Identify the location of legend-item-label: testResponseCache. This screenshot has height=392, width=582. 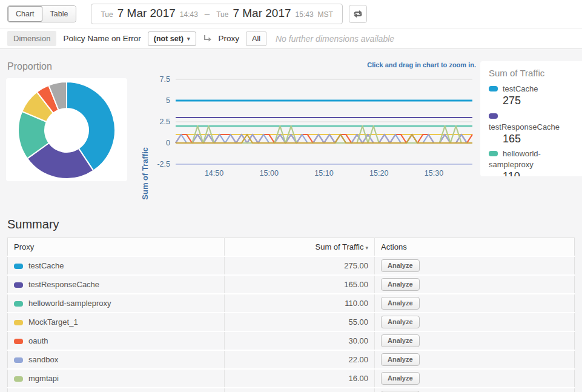
(524, 127).